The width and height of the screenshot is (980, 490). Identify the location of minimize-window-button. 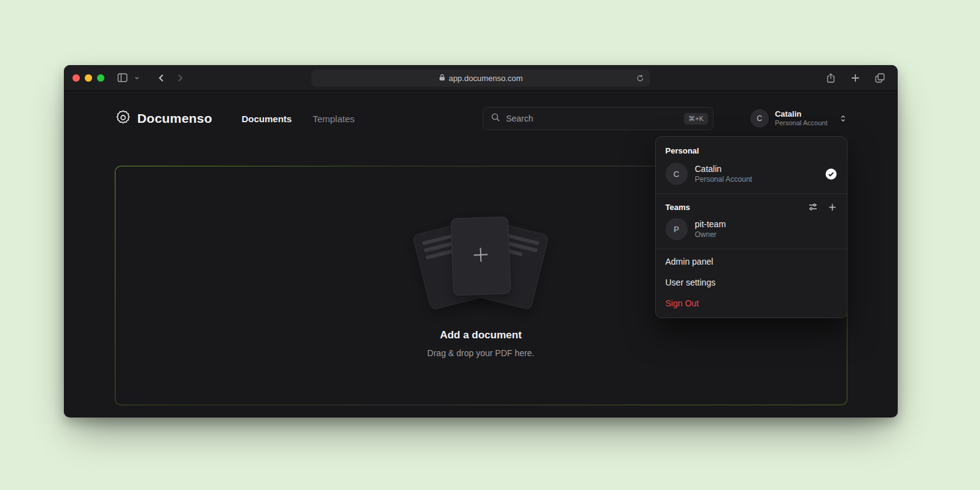
(88, 78).